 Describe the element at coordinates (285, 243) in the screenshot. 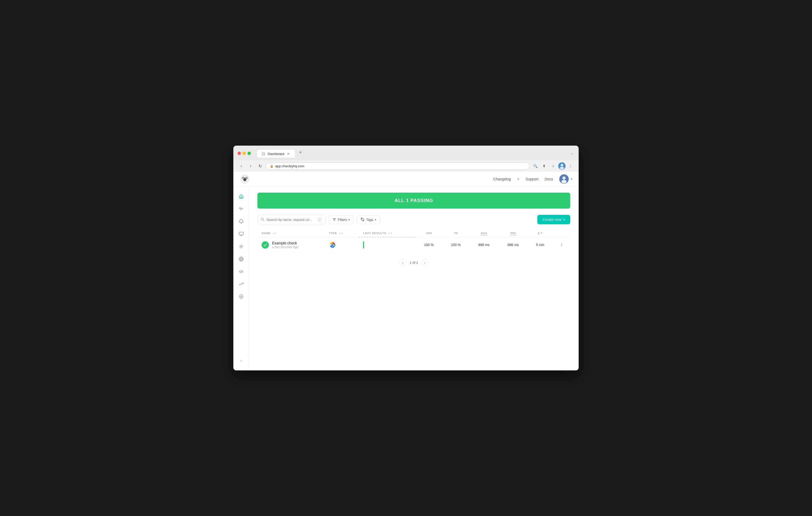

I see `check-name: Example check` at that location.